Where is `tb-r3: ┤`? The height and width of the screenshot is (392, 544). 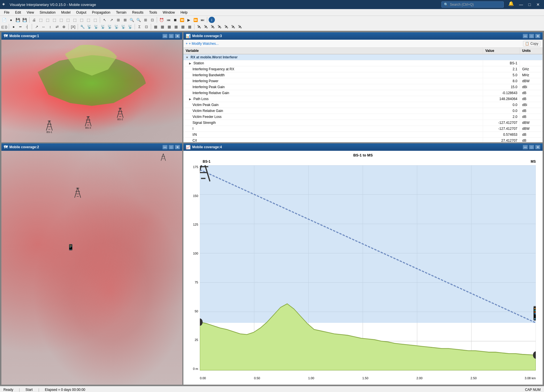
tb-r3: ┤ is located at coordinates (27, 27).